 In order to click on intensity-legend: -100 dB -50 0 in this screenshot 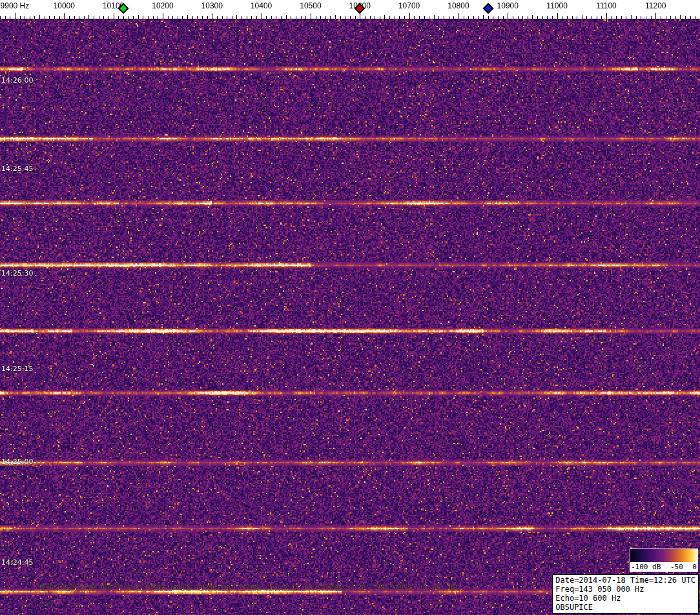, I will do `click(664, 560)`.